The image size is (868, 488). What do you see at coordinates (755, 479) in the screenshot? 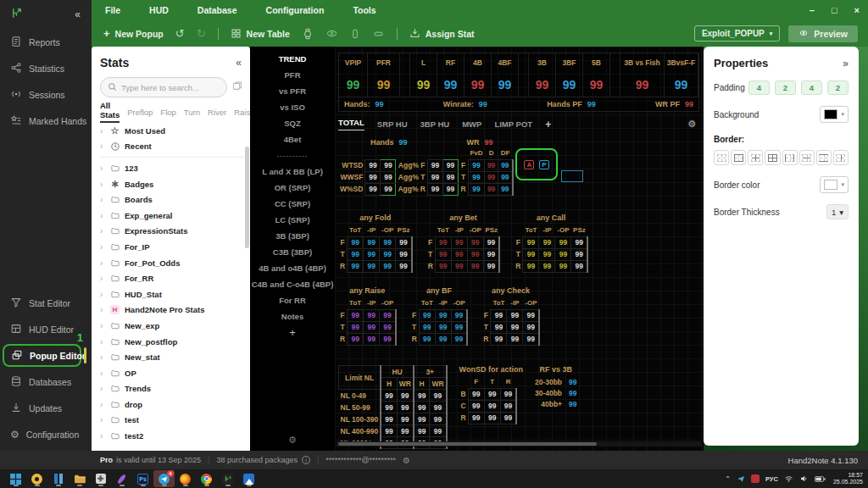
I see `tray-app-icon` at bounding box center [755, 479].